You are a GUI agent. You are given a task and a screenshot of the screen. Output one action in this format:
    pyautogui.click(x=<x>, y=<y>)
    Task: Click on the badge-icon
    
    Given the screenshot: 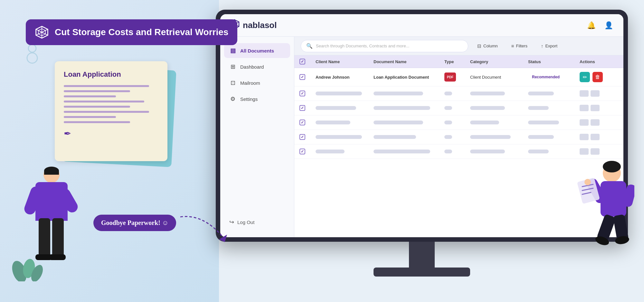 What is the action you would take?
    pyautogui.click(x=42, y=32)
    